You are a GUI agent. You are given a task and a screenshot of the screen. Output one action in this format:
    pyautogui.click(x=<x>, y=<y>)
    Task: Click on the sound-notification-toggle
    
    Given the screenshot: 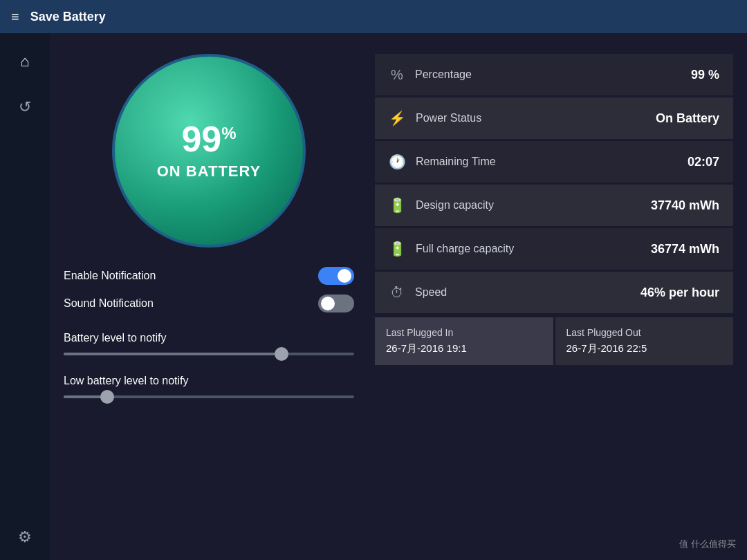 What is the action you would take?
    pyautogui.click(x=336, y=304)
    